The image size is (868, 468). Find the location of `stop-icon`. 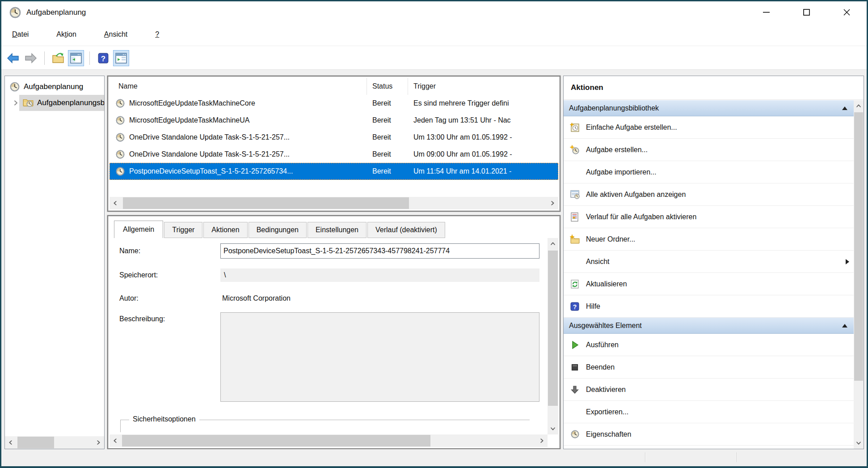

stop-icon is located at coordinates (575, 367).